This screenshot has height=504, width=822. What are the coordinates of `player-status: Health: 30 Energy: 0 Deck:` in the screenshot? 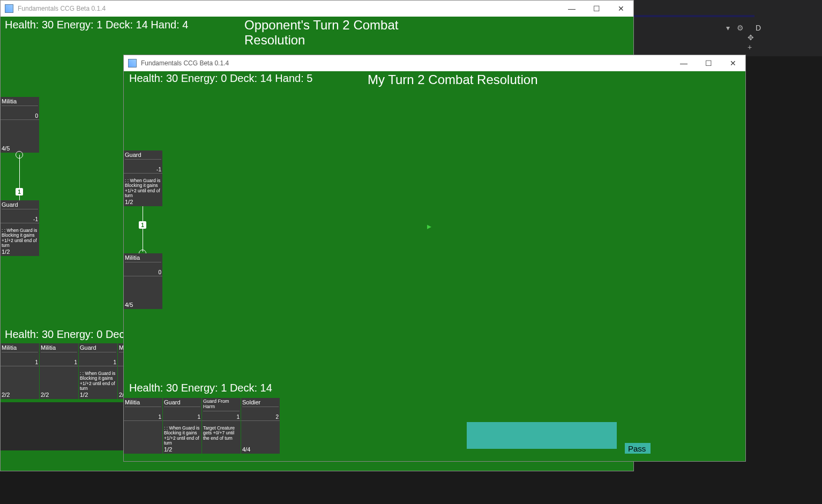 It's located at (69, 334).